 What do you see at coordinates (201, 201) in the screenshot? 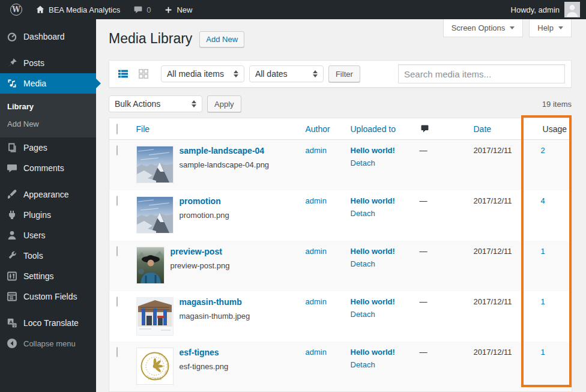
I see `media-title-link: promotion` at bounding box center [201, 201].